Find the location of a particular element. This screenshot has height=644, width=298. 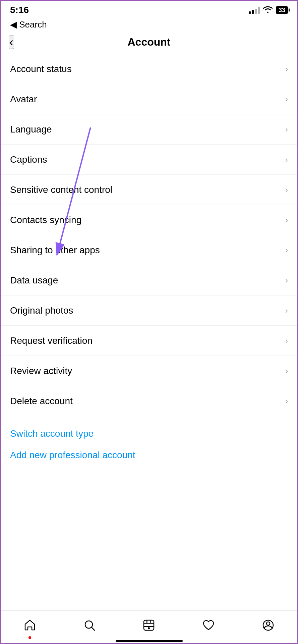

menu-label-data-usage: Data usage is located at coordinates (34, 280).